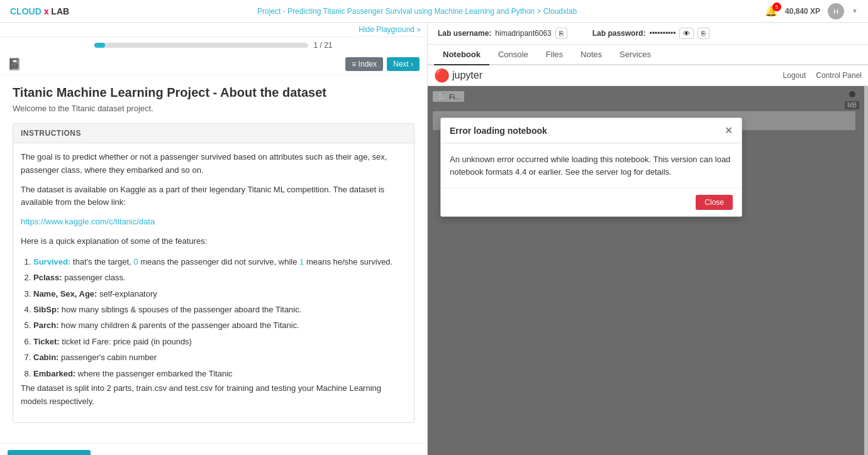 The height and width of the screenshot is (455, 868). What do you see at coordinates (498, 131) in the screenshot?
I see `modal-title: Error loading notebook` at bounding box center [498, 131].